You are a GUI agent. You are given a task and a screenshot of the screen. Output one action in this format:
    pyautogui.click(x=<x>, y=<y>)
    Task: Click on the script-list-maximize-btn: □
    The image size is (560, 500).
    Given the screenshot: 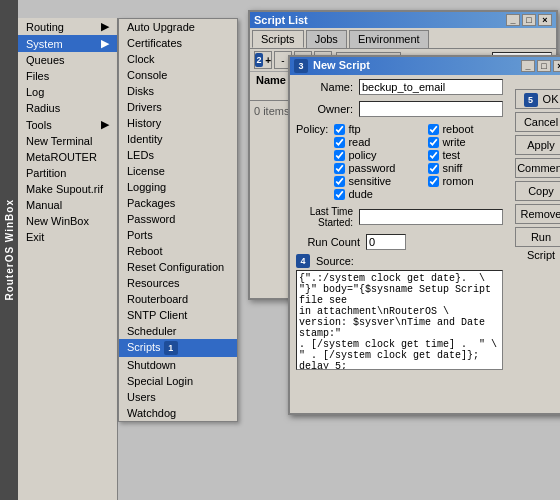 What is the action you would take?
    pyautogui.click(x=529, y=20)
    